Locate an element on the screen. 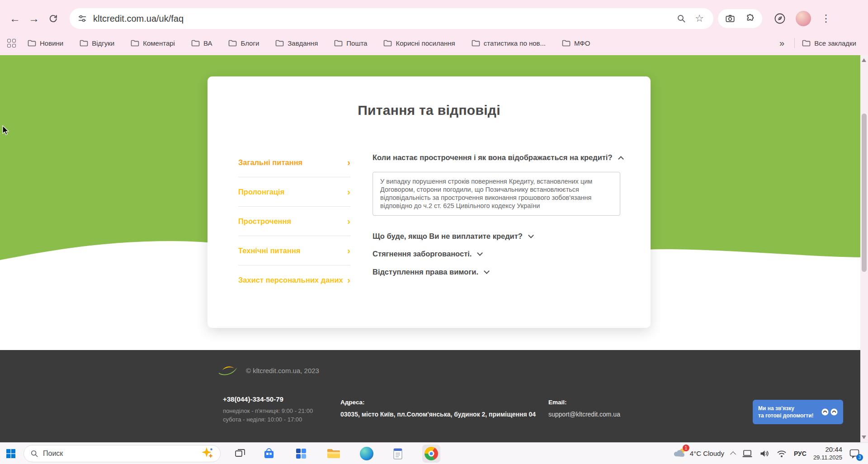 This screenshot has width=868, height=464. reload-button is located at coordinates (53, 19).